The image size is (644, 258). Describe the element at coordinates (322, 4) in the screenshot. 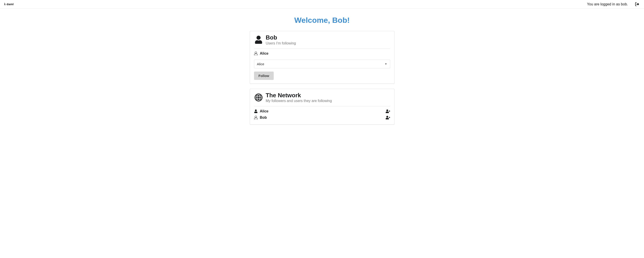

I see `topbar: λ daml You are logged in as bob.` at that location.